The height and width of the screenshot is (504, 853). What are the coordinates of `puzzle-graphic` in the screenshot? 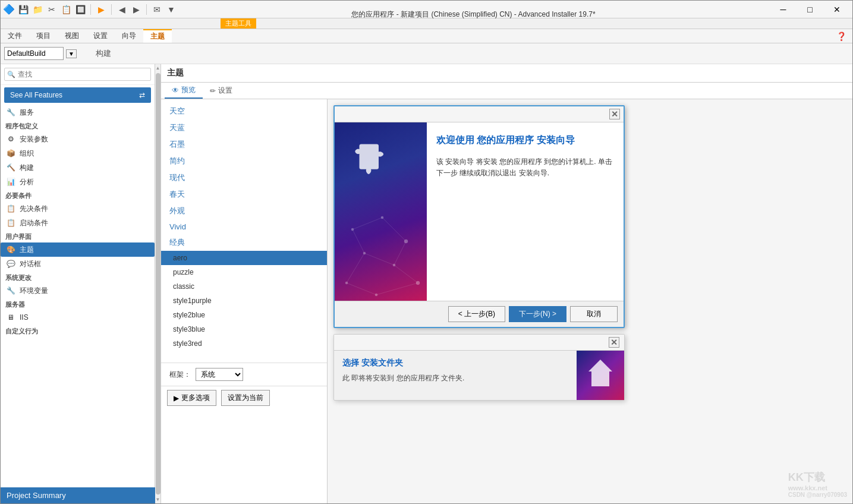 It's located at (376, 164).